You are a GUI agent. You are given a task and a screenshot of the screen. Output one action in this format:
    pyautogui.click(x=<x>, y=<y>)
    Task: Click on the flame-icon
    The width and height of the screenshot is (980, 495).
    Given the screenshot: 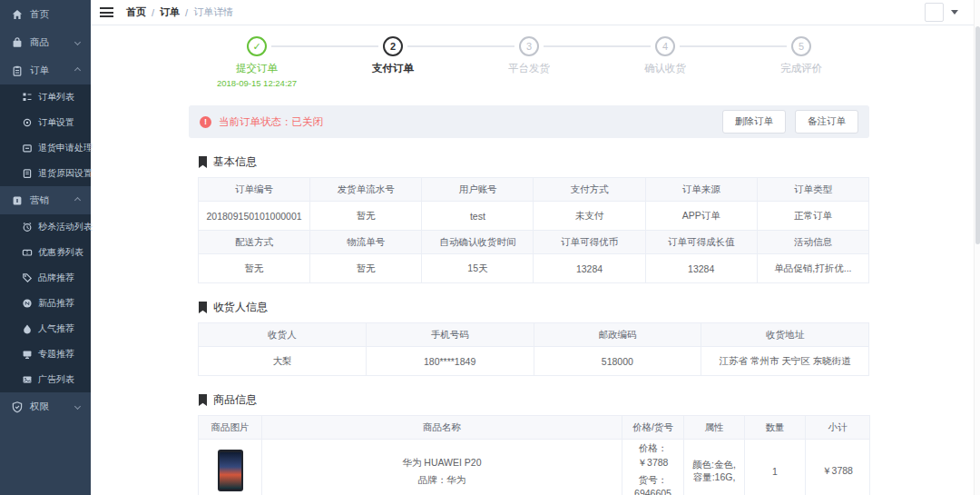 What is the action you would take?
    pyautogui.click(x=27, y=329)
    